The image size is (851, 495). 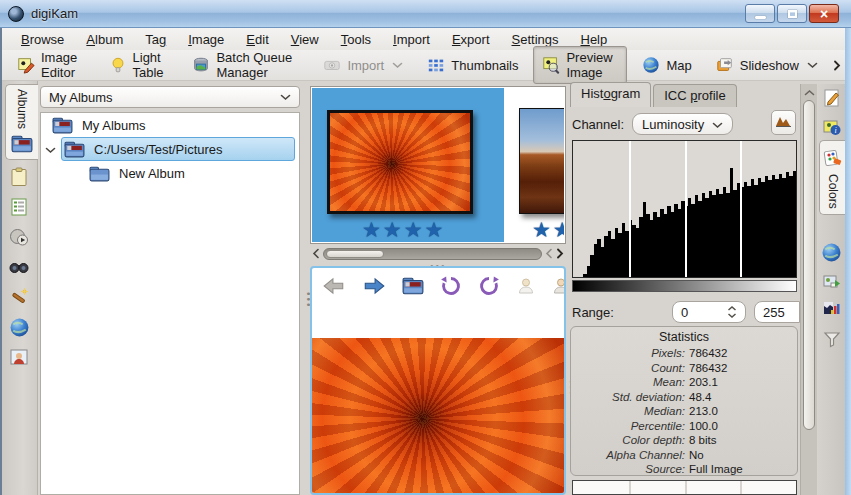 I want to click on histogram-chart, so click(x=684, y=209).